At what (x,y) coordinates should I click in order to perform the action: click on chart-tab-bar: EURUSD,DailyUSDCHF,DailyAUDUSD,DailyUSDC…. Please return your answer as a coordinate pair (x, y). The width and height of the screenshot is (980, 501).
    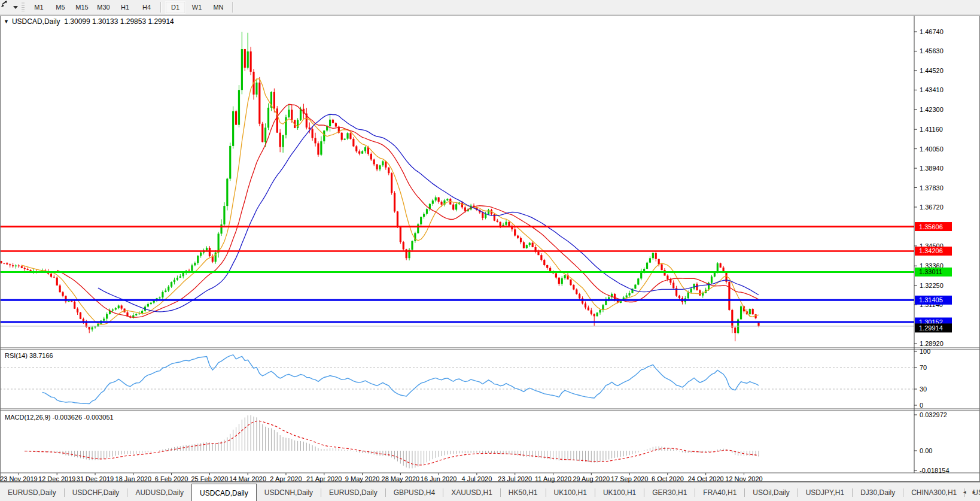
    Looking at the image, I should click on (490, 492).